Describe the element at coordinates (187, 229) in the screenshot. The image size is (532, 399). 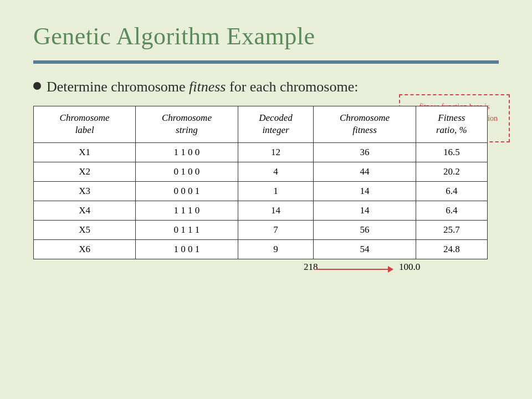
I see `cell-string: 0 1 1 1` at that location.